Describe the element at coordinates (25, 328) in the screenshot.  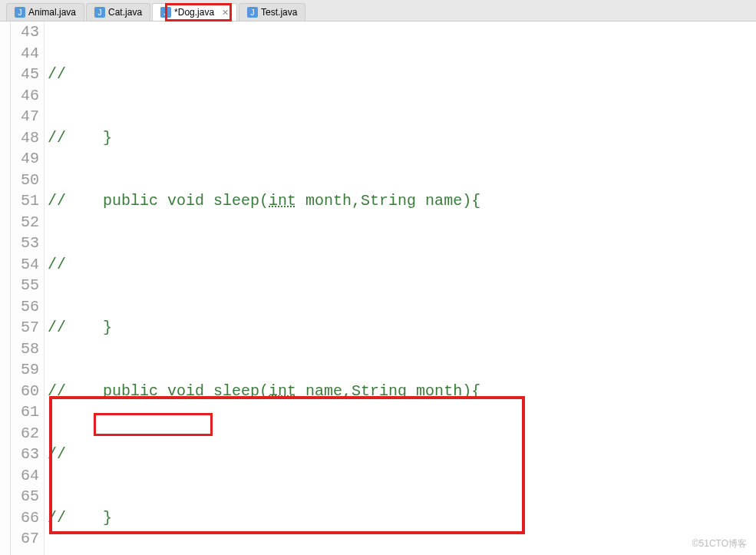
I see `line-number: 57` at that location.